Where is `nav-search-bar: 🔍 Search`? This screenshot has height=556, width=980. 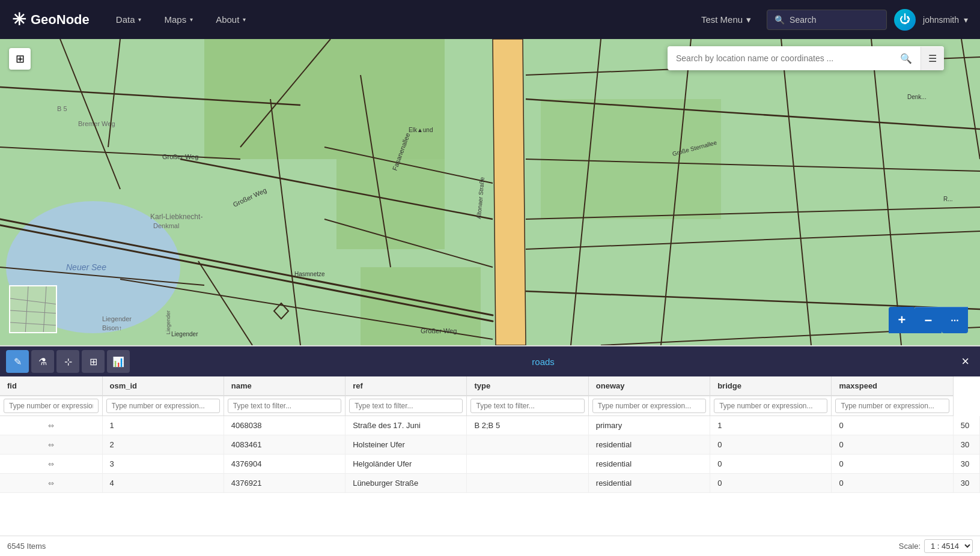
nav-search-bar: 🔍 Search is located at coordinates (827, 20).